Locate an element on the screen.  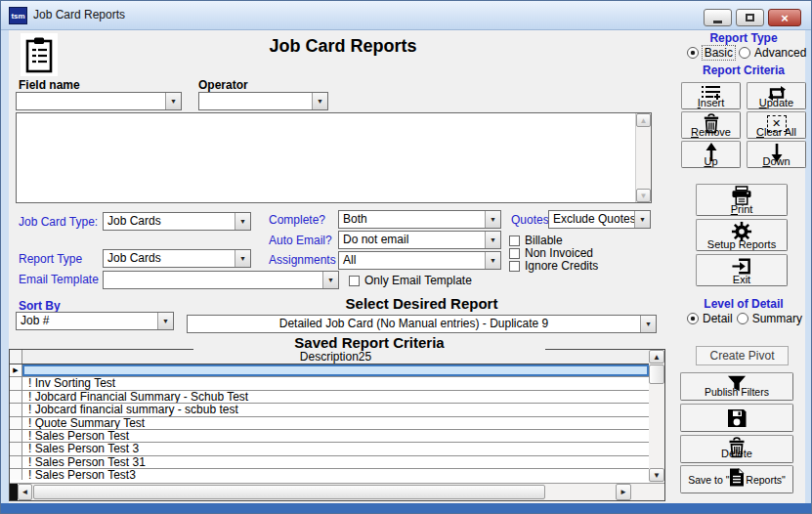
complete-select: Both ▼ is located at coordinates (420, 219).